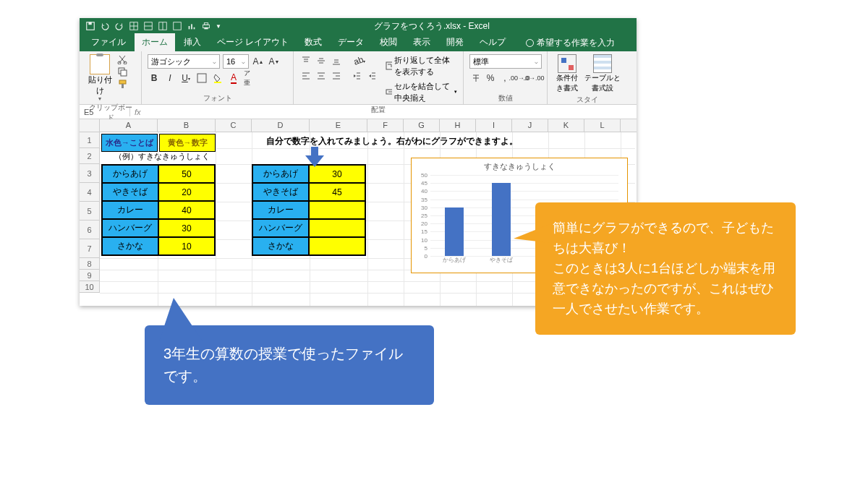 This screenshot has height=488, width=868. I want to click on tab-review: 校閲, so click(388, 42).